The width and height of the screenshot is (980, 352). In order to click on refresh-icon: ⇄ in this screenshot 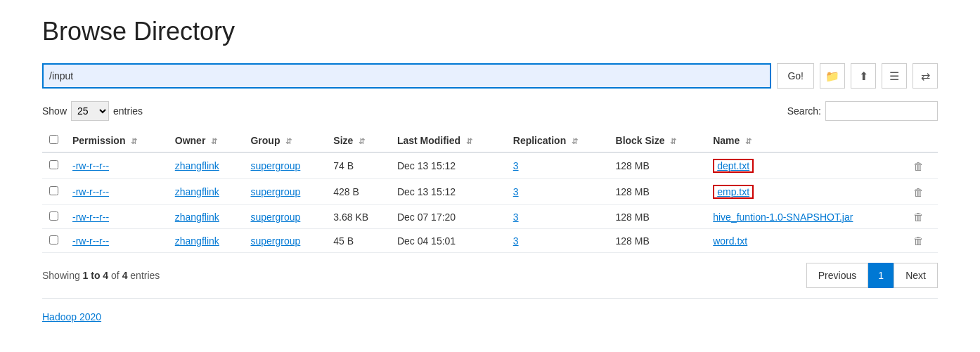, I will do `click(925, 76)`.